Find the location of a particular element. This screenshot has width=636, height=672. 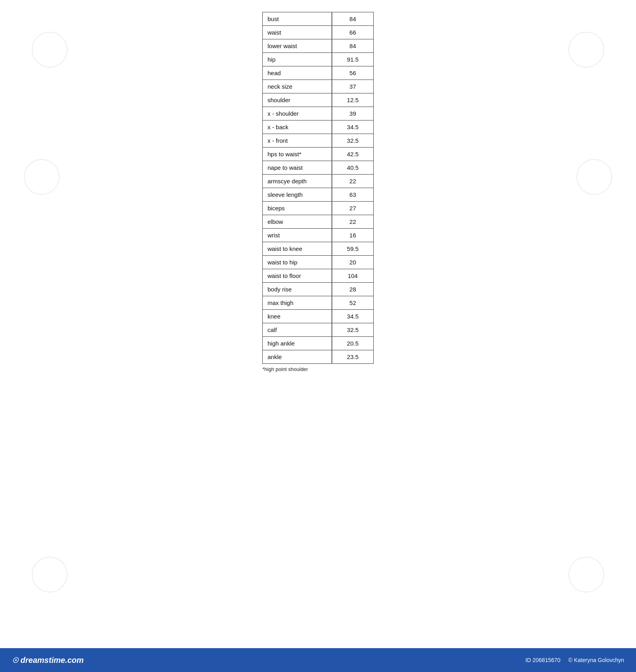

measurement-label: hps to waist* is located at coordinates (297, 154).